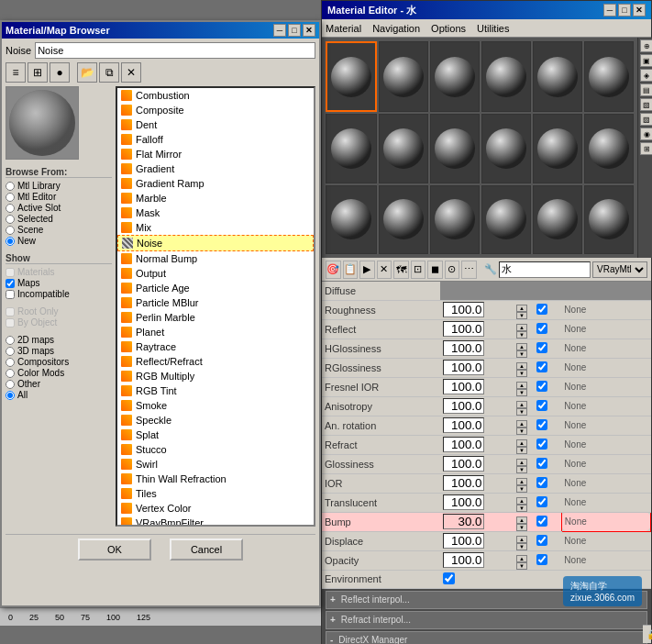  What do you see at coordinates (367, 270) in the screenshot?
I see `assign-button: ▶` at bounding box center [367, 270].